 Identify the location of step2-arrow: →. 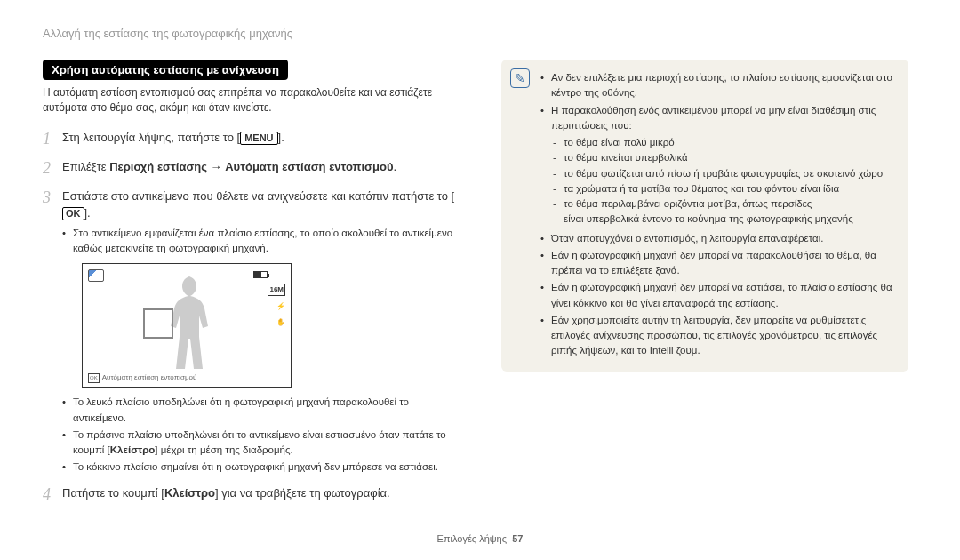
(216, 167).